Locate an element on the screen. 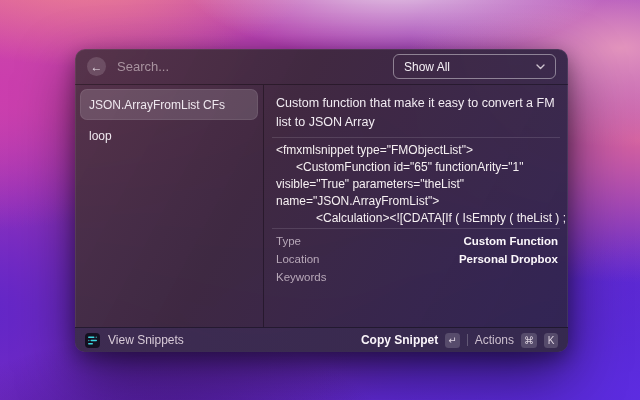  command-keycap: ⌘ is located at coordinates (529, 340).